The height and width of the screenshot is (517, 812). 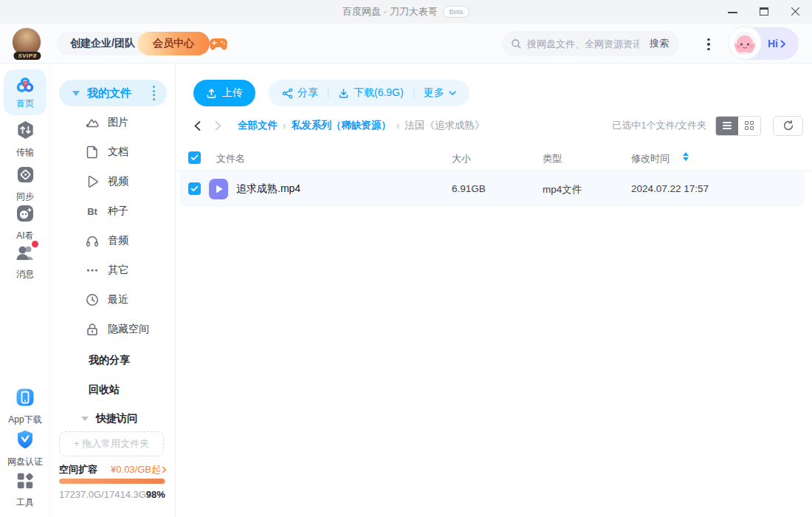 What do you see at coordinates (444, 126) in the screenshot?
I see `breadcrumb-current: 法国《追求成熟》` at bounding box center [444, 126].